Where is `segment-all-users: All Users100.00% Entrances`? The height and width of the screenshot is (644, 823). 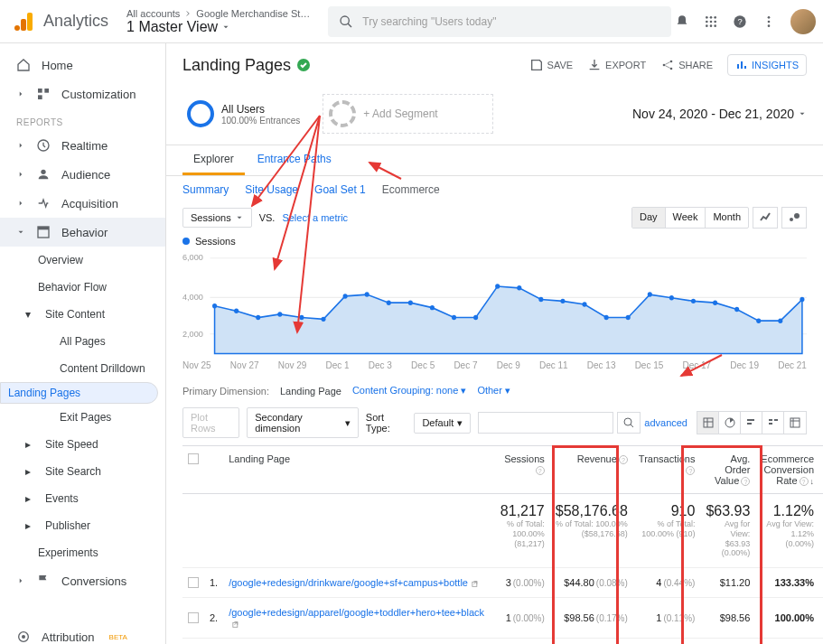 segment-all-users: All Users100.00% Entrances is located at coordinates (244, 114).